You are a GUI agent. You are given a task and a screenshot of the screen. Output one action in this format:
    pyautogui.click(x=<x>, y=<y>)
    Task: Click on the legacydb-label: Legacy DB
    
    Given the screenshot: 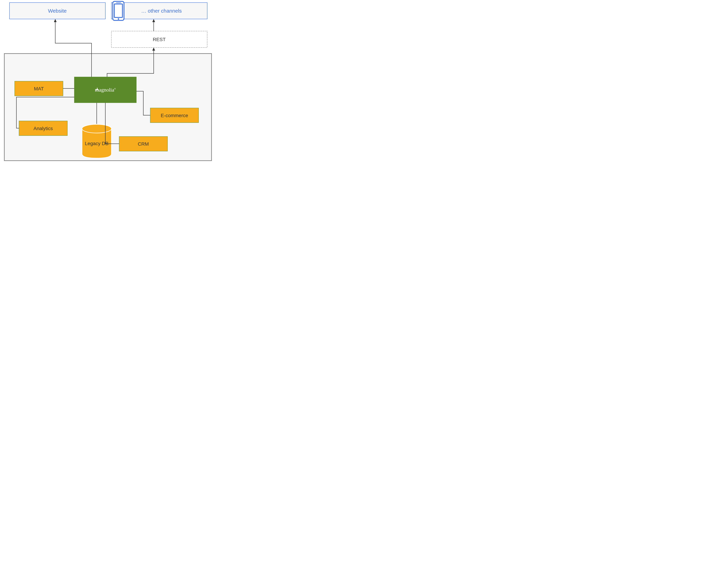 What is the action you would take?
    pyautogui.click(x=97, y=143)
    